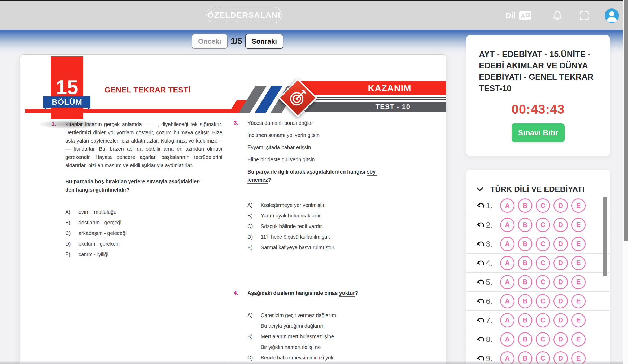  What do you see at coordinates (493, 225) in the screenshot?
I see `answer-row-number: 2.` at bounding box center [493, 225].